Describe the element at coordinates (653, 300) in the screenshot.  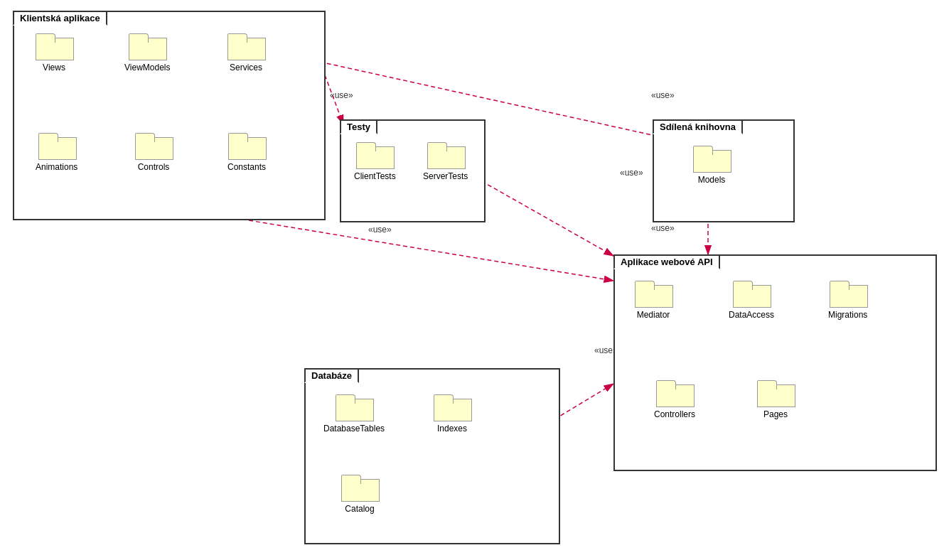
I see `folder-mediator: Mediator` at that location.